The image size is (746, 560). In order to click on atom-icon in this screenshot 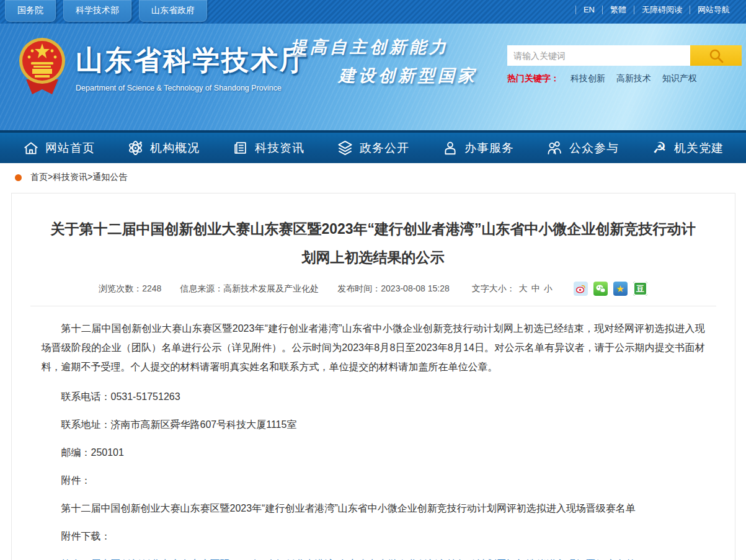, I will do `click(135, 148)`.